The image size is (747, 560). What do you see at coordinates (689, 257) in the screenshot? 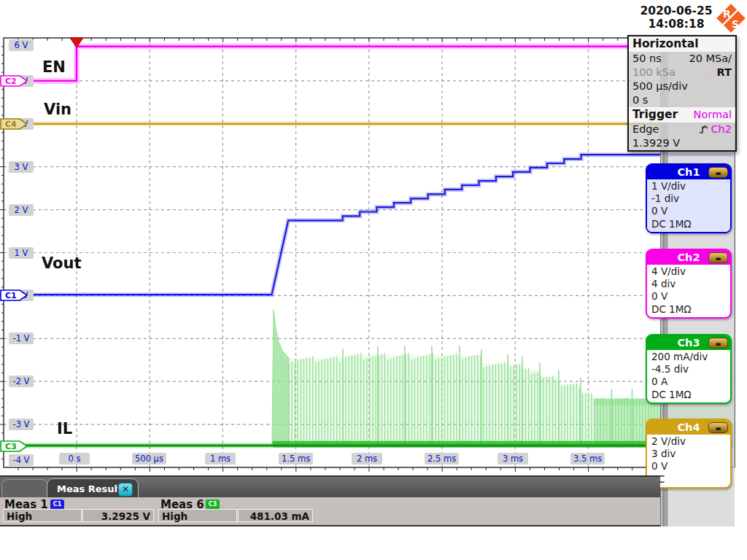
I see `ch2-header: Ch2 ▃` at bounding box center [689, 257].